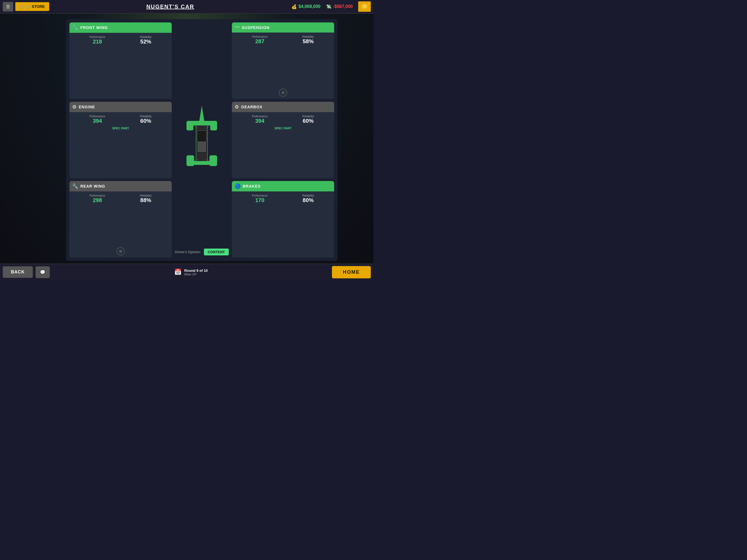  What do you see at coordinates (121, 40) in the screenshot?
I see `front-wing-stats: Performance 218 Reliability 52%` at bounding box center [121, 40].